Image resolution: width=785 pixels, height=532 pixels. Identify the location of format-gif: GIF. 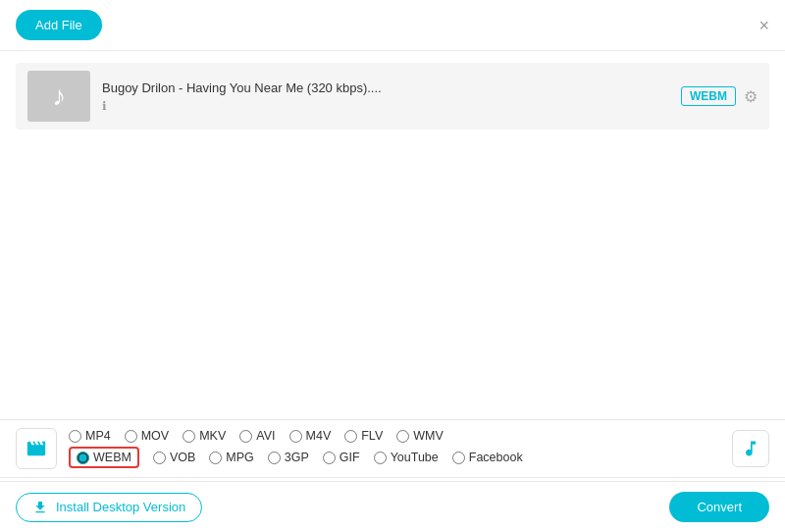
(341, 457).